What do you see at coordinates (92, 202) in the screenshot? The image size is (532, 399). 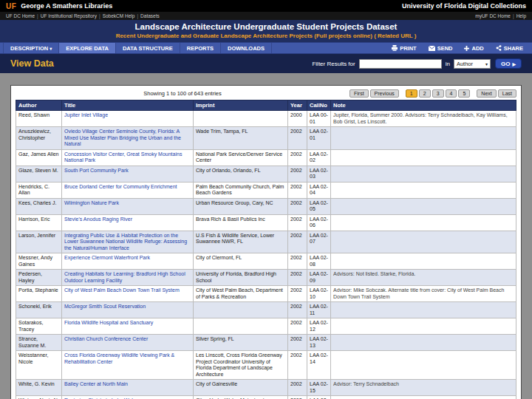 I see `title-link: Wilmington Nature Park` at bounding box center [92, 202].